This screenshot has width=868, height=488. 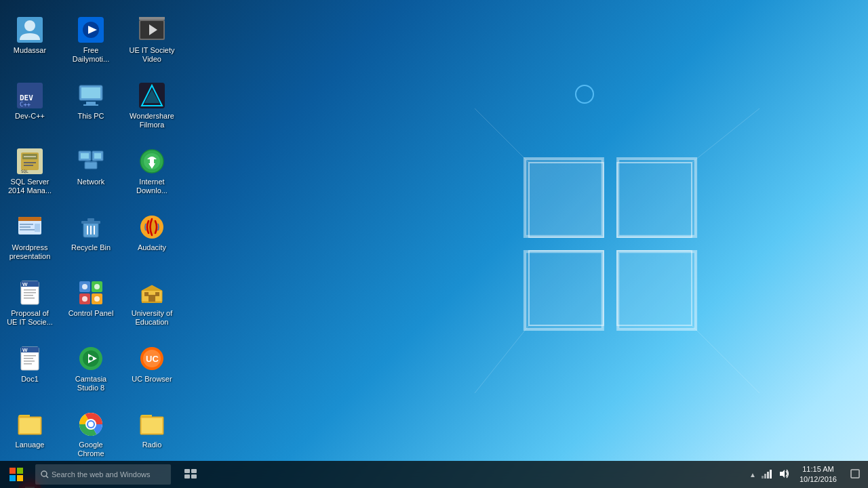 I want to click on doc1-label: Doc1, so click(x=30, y=380).